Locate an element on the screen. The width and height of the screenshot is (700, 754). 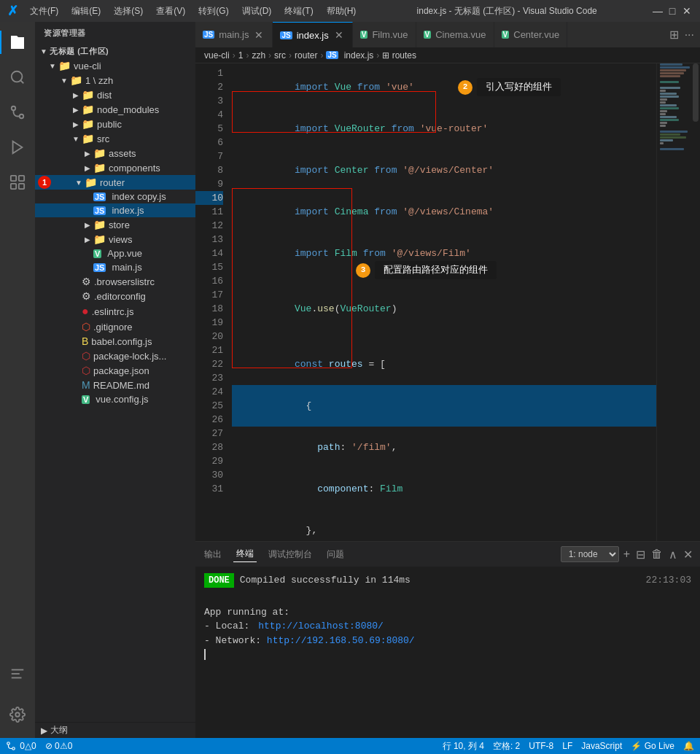
breadcrumb-zzh: zzh is located at coordinates (258, 55).